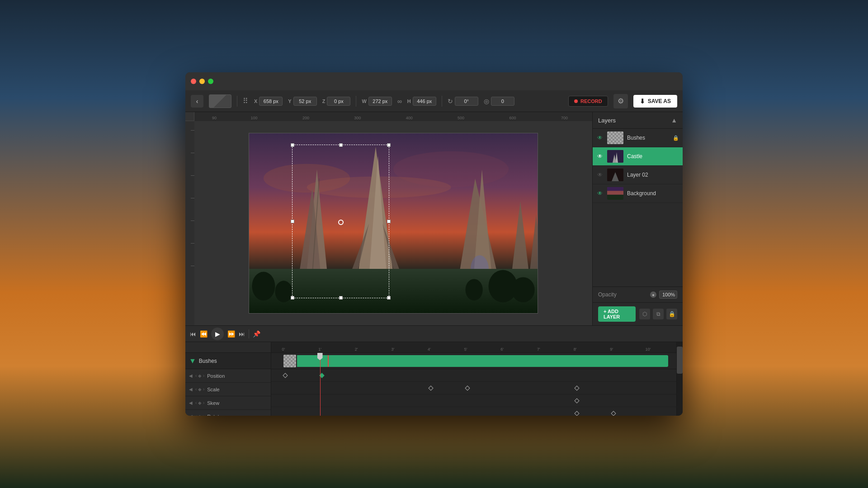 The image size is (868, 488). What do you see at coordinates (483, 361) in the screenshot?
I see `track-clip-green` at bounding box center [483, 361].